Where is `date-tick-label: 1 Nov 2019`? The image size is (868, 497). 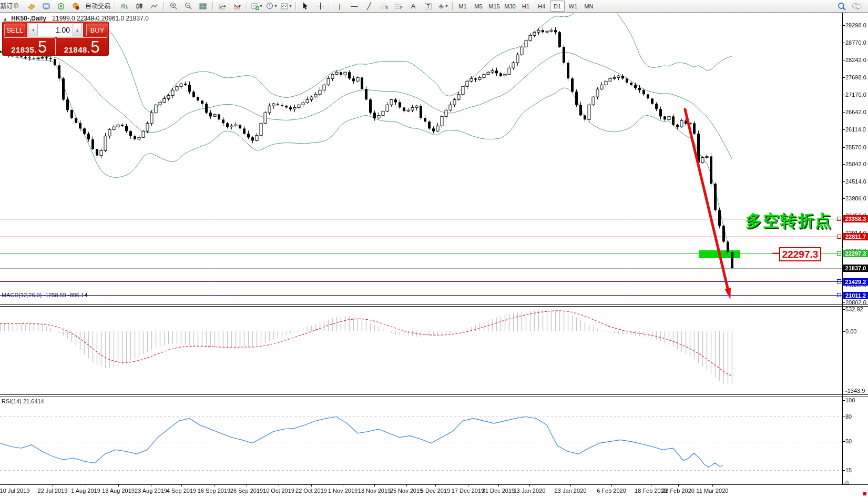
date-tick-label: 1 Nov 2019 is located at coordinates (343, 491).